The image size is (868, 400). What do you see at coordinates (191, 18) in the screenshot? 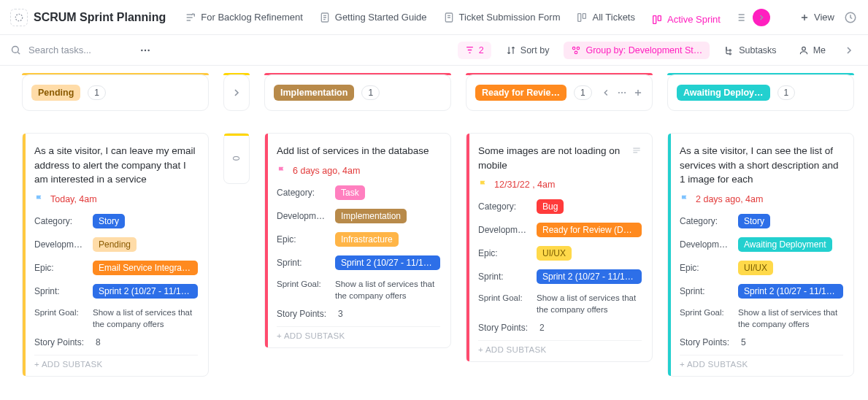
I see `list-icon` at bounding box center [191, 18].